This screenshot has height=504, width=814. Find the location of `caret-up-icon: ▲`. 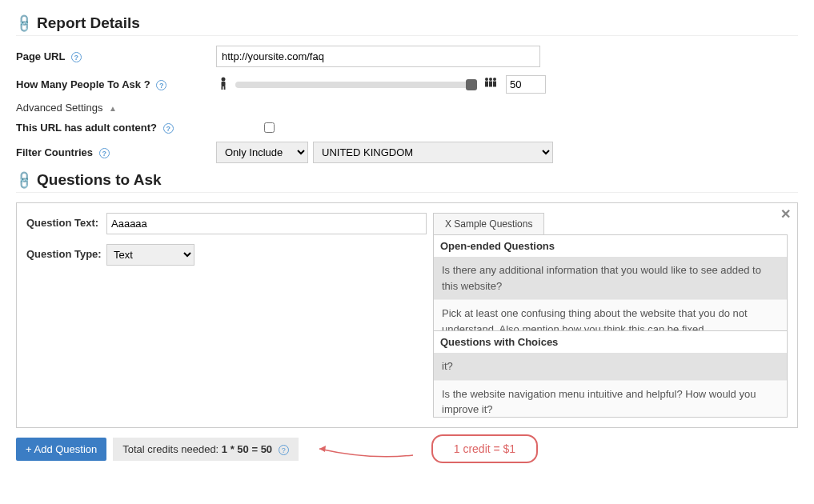

caret-up-icon: ▲ is located at coordinates (113, 109).